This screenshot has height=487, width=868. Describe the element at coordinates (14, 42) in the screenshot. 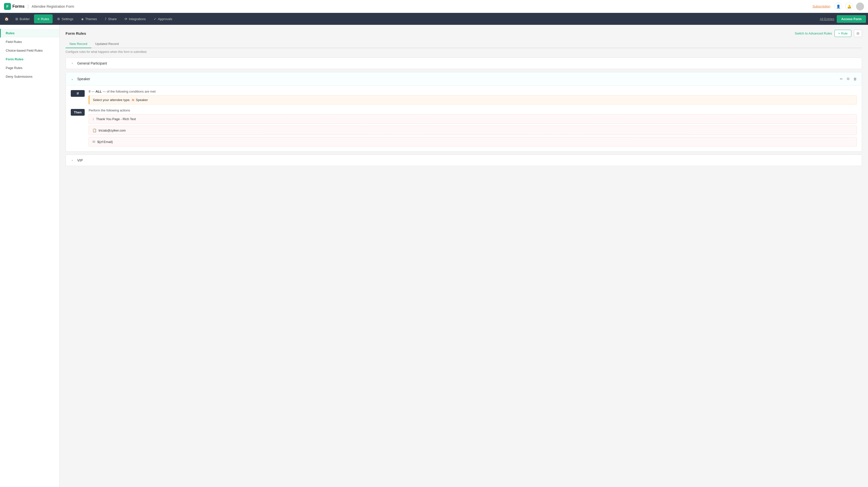

I see `sidebar-item-field-rules-label: Field Rules` at that location.